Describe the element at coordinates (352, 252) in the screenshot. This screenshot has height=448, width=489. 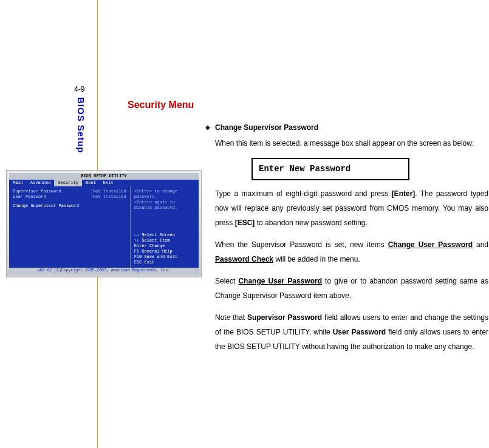
I see `paragraph-2: When the Supervisor Password is set, new…` at that location.